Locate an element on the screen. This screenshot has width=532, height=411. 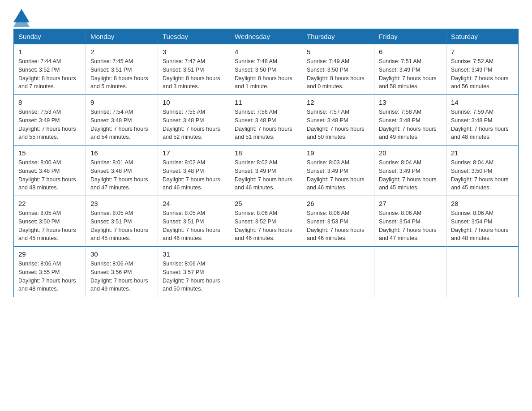
day-number: 27 is located at coordinates (410, 203).